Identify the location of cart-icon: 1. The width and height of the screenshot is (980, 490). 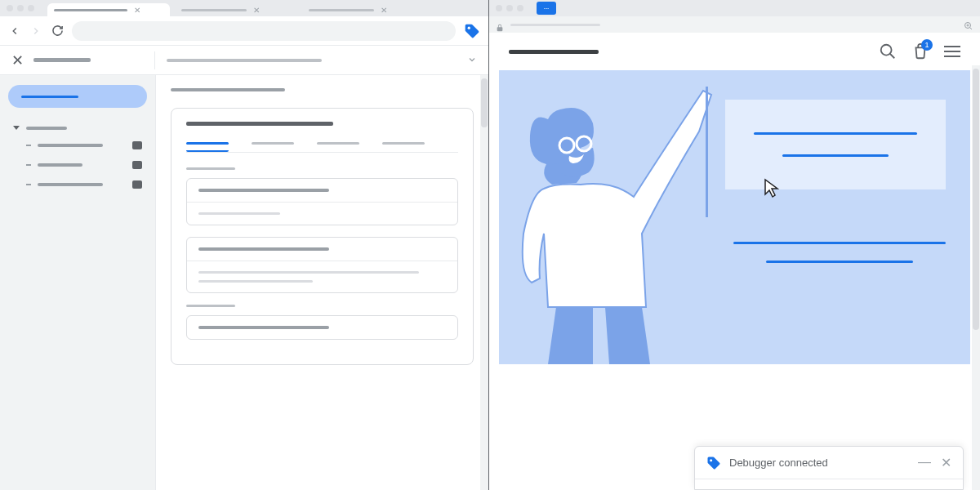
(920, 51).